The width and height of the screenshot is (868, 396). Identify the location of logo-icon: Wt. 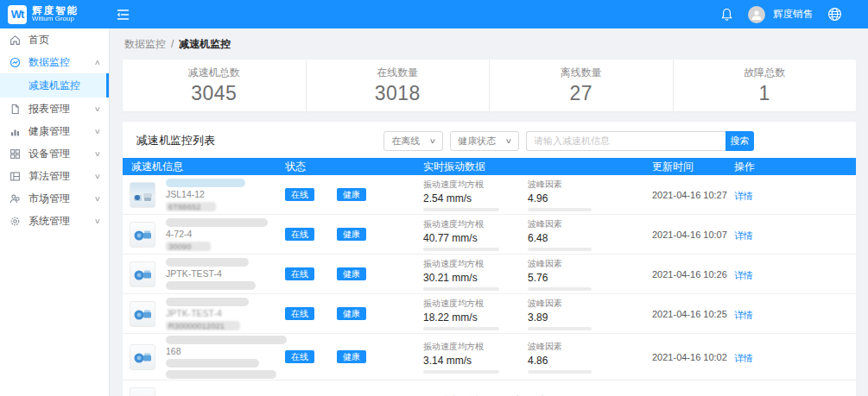
(17, 15).